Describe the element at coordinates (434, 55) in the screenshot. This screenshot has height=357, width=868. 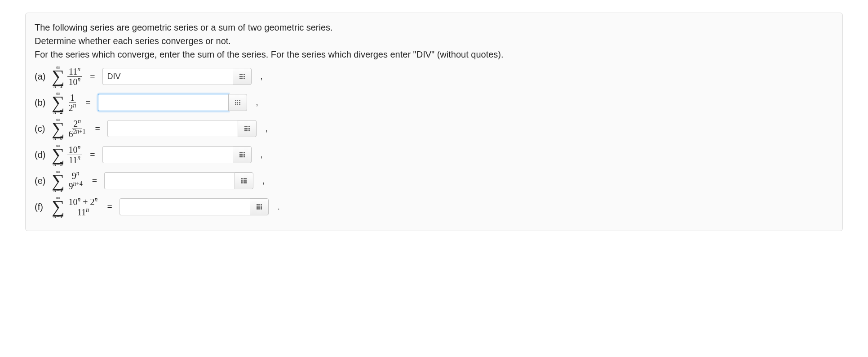
I see `intro-line-3: For the series which converge, enter the…` at that location.